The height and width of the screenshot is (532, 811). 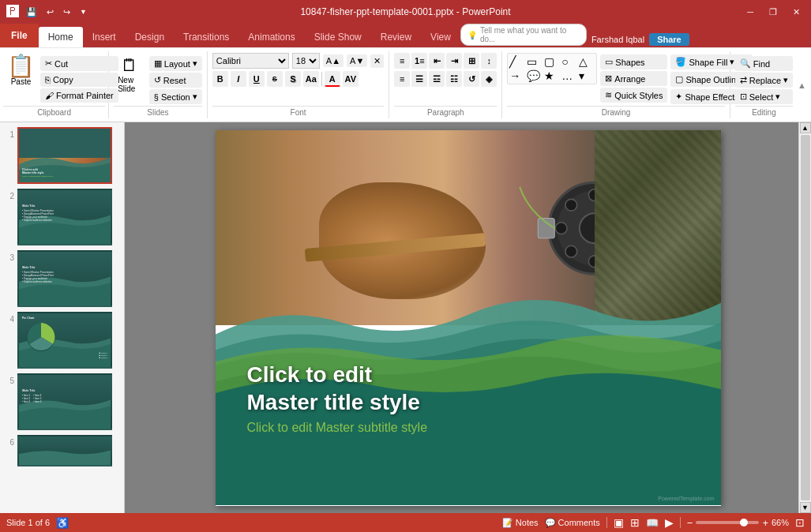 What do you see at coordinates (62, 279) in the screenshot?
I see `slide-thumb-3: 3 Slide Title • Some Effective Presentat…` at bounding box center [62, 279].